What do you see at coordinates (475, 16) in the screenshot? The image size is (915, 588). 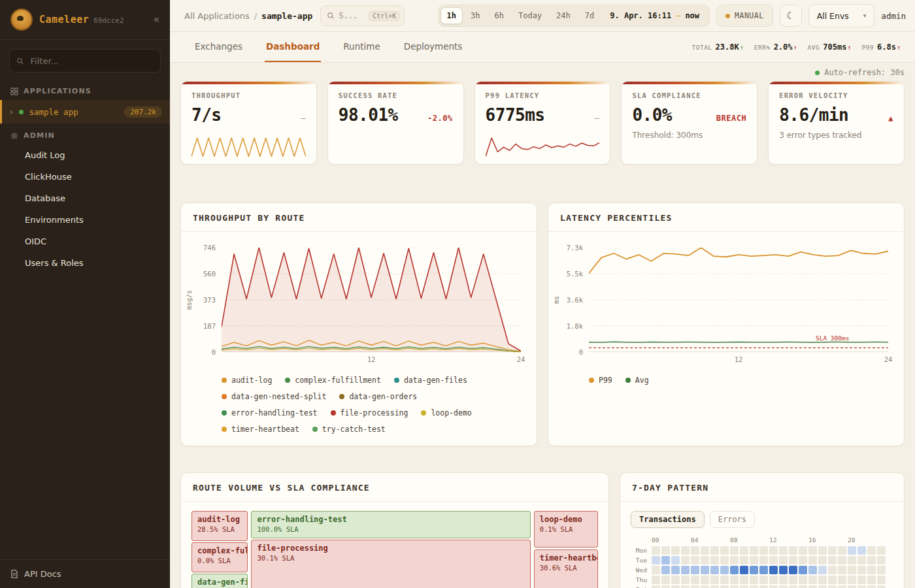 I see `time-range-3h: 3h` at bounding box center [475, 16].